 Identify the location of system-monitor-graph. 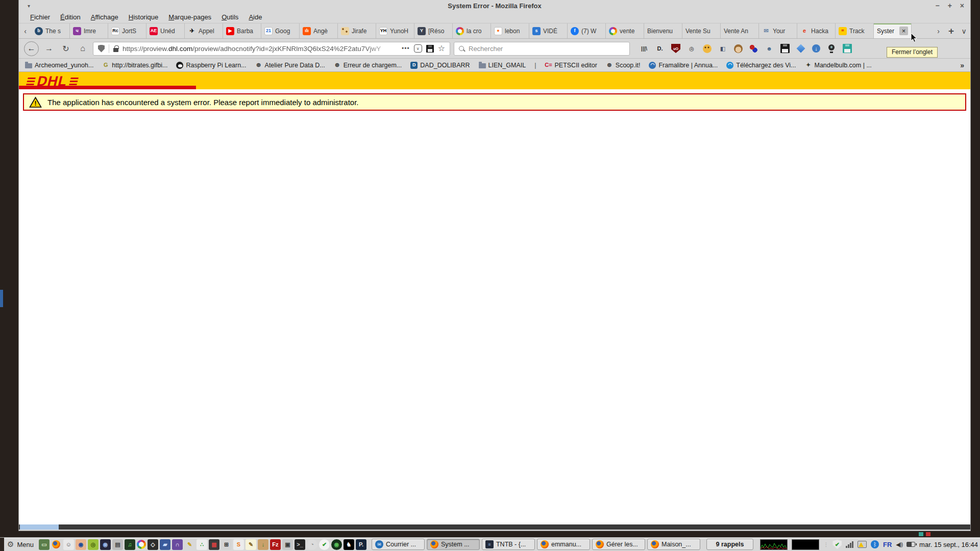
(774, 545).